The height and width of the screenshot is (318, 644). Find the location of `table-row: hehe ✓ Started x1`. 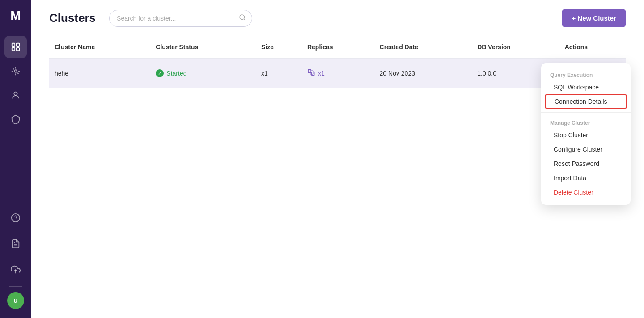

table-row: hehe ✓ Started x1 is located at coordinates (338, 73).